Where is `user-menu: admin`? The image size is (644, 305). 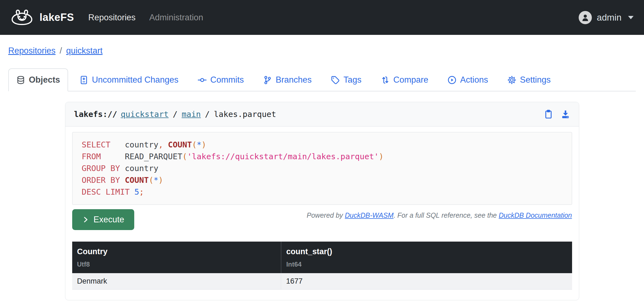 user-menu: admin is located at coordinates (606, 18).